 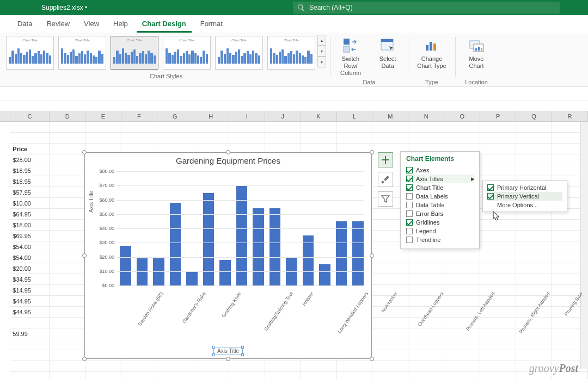 What do you see at coordinates (30, 279) in the screenshot?
I see `price-cell: $34.95` at bounding box center [30, 279].